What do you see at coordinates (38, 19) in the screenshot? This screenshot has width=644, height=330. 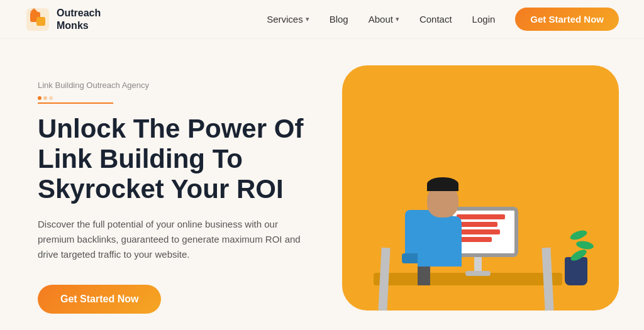 I see `logo-icon` at bounding box center [38, 19].